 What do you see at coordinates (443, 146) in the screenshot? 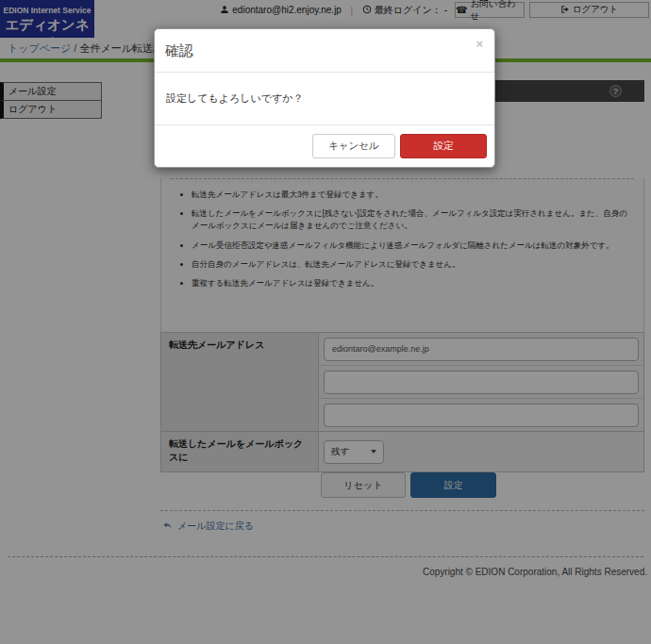
I see `modal-confirm-button: 設定` at bounding box center [443, 146].